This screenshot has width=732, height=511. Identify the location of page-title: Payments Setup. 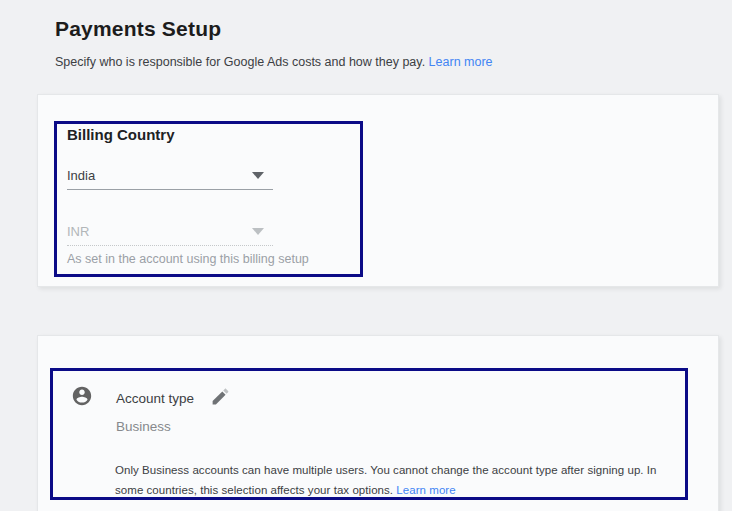
(138, 29).